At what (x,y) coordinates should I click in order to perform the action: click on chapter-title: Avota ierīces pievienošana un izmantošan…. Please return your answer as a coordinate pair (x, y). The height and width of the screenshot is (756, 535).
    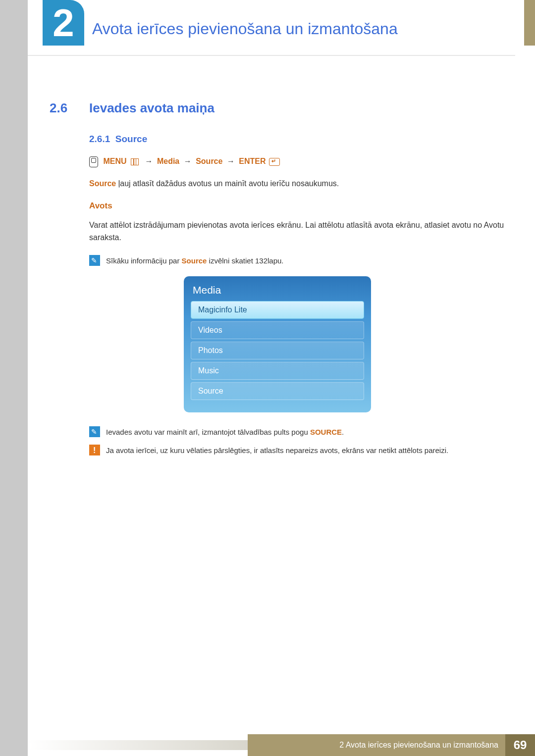
    Looking at the image, I should click on (314, 24).